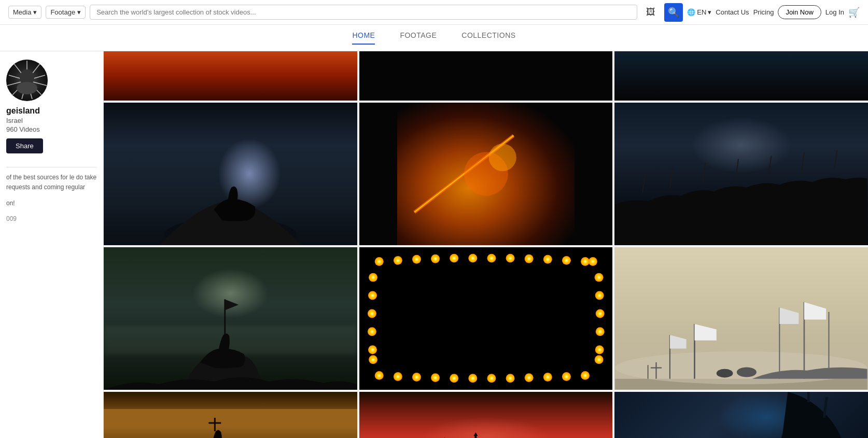 The image size is (868, 438). Describe the element at coordinates (52, 219) in the screenshot. I see `sidebar-year: 009` at that location.